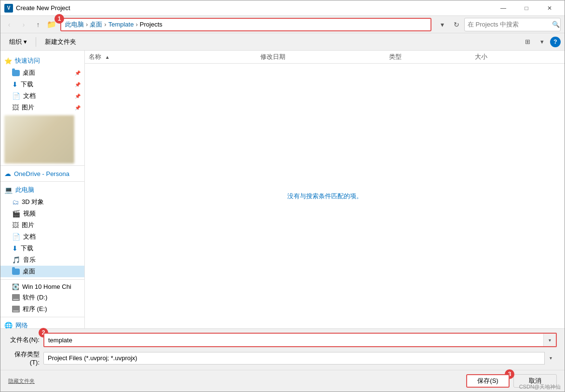 The image size is (565, 392). What do you see at coordinates (38, 25) in the screenshot?
I see `up-button: ↑` at bounding box center [38, 25].